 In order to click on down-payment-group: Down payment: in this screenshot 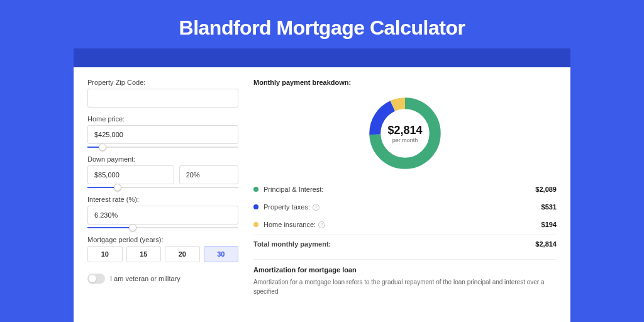, I will do `click(163, 172)`.